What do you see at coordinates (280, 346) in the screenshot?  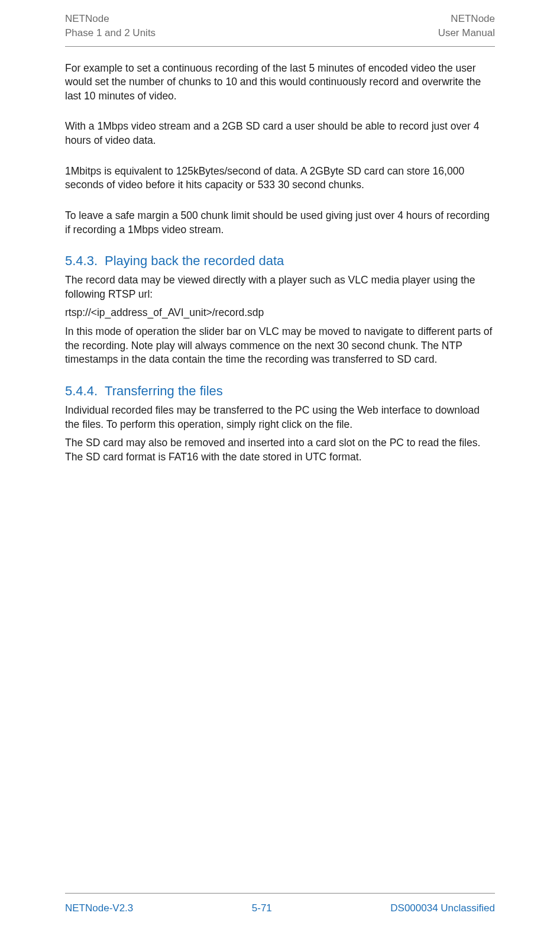 I see `paragraph-playback-2: In this mode of operation the slider bar…` at bounding box center [280, 346].